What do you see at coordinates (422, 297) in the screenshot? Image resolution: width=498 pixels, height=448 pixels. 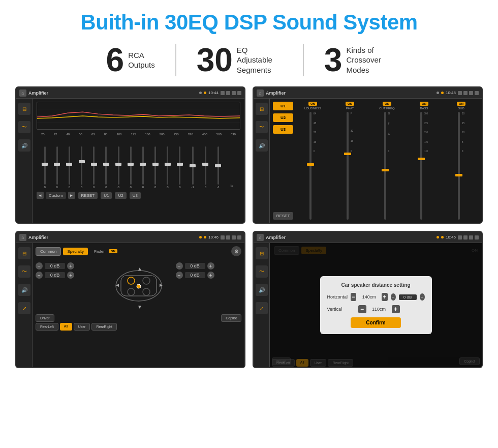 I see `dialog-extra-plus-1: +` at bounding box center [422, 297].